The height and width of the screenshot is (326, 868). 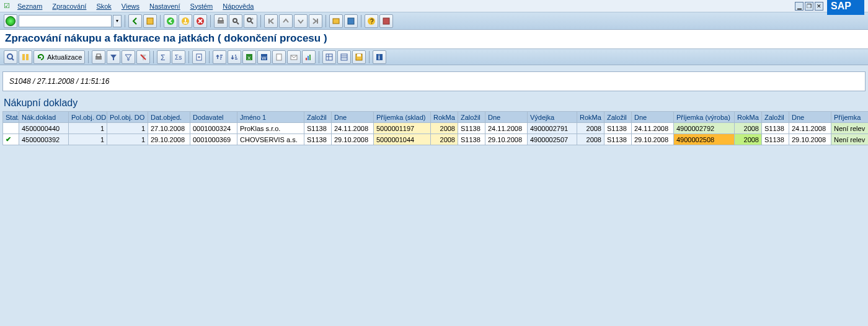 I want to click on col-zalozil-4: Založil, so click(x=776, y=117).